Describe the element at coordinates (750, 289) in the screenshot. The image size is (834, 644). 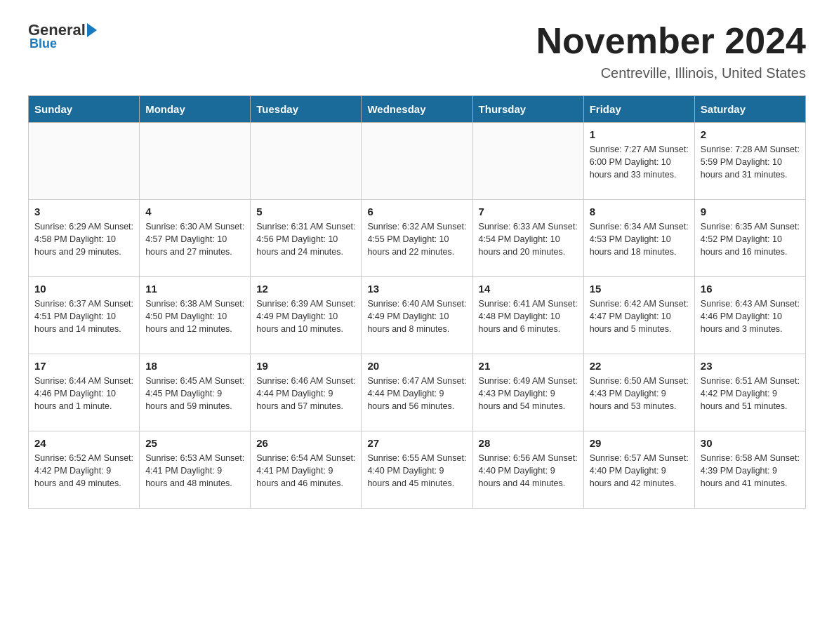
I see `day-number: 16` at that location.